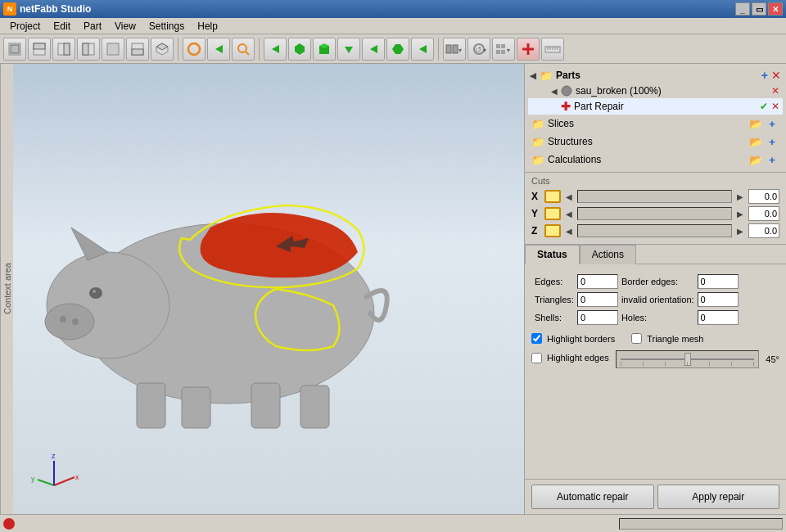 This screenshot has width=786, height=532. What do you see at coordinates (756, 124) in the screenshot?
I see `slices-open-button: 📂` at bounding box center [756, 124].